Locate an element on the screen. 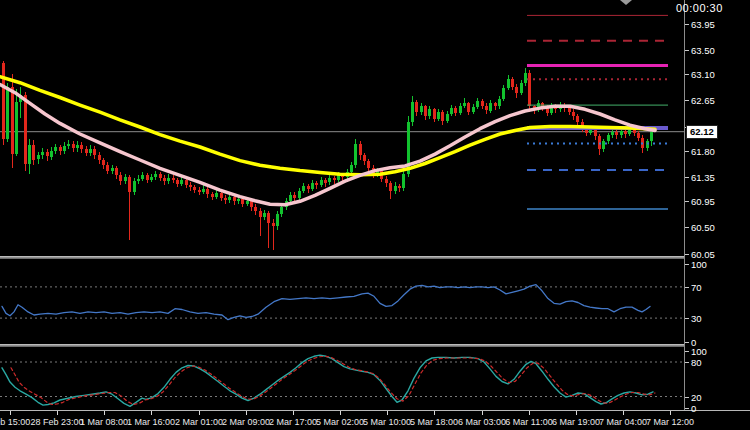  price-axis-label: 63.50 is located at coordinates (703, 50).